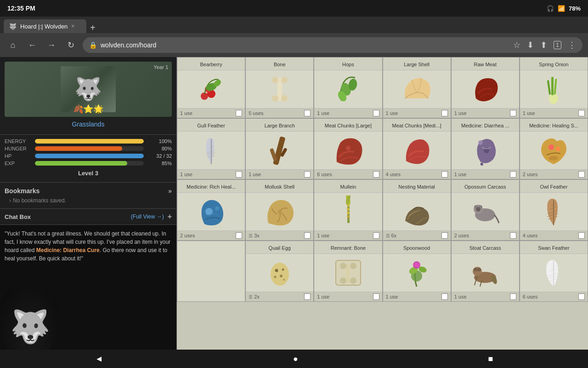 The image size is (588, 368). I want to click on hp-stat-row: HP 32 / 32, so click(88, 156).